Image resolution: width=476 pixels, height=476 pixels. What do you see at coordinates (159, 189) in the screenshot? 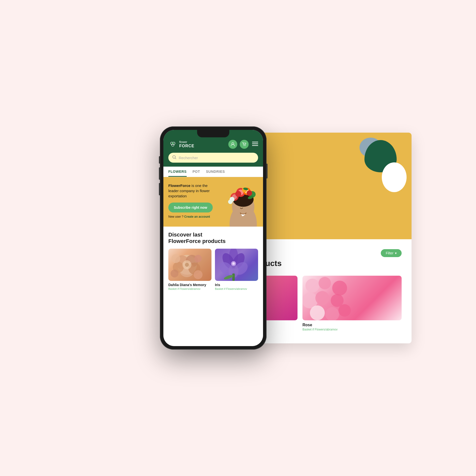
I see `phone-volume-down-button` at bounding box center [159, 189].